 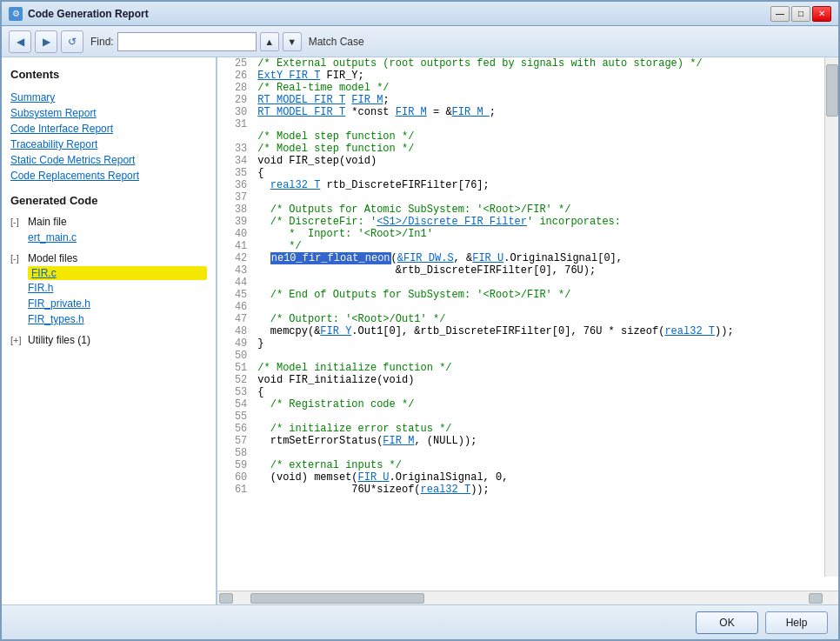 What do you see at coordinates (46, 42) in the screenshot?
I see `forward-button: ▶` at bounding box center [46, 42].